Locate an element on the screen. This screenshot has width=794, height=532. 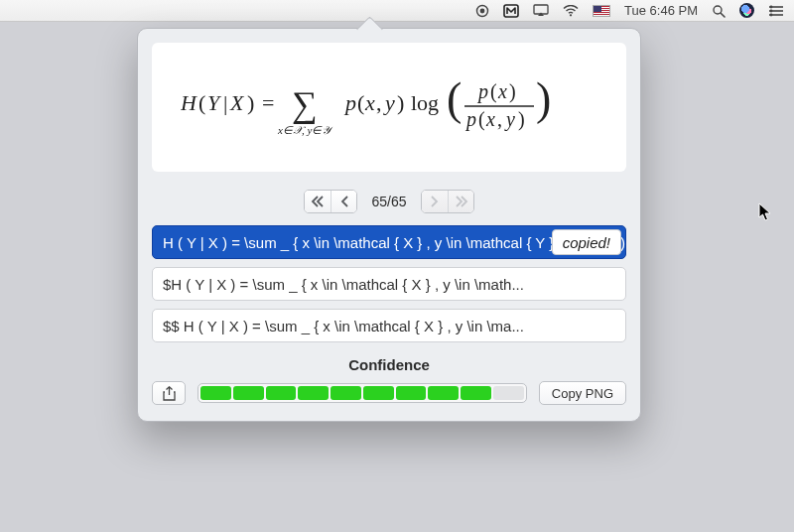
first-button is located at coordinates (318, 201).